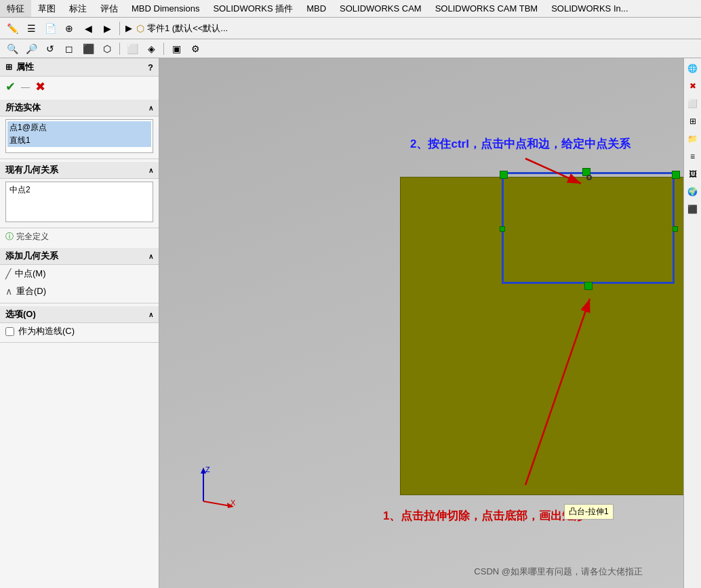 The image size is (701, 588). Describe the element at coordinates (559, 572) in the screenshot. I see `watermark: CSDN @如果哪里有问题，请各位大佬指正` at that location.